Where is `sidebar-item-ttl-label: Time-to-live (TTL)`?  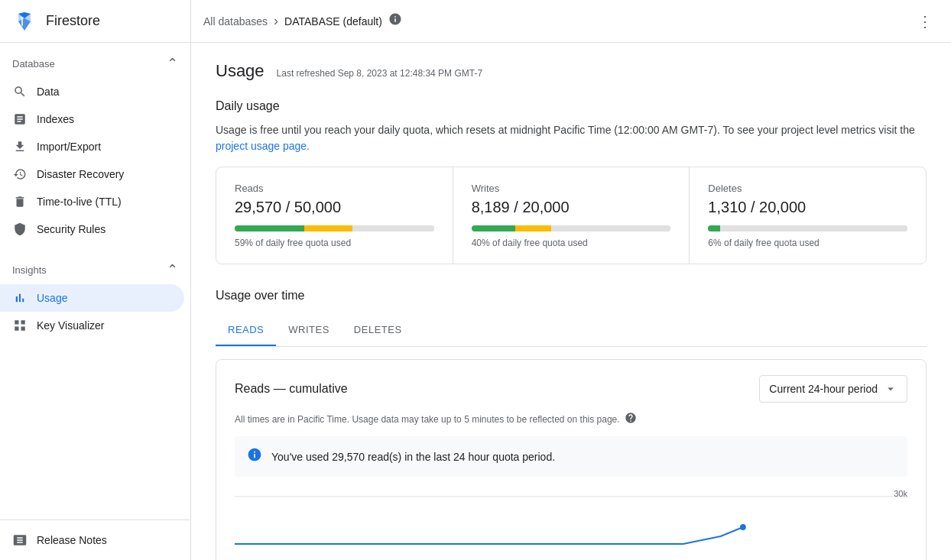 sidebar-item-ttl-label: Time-to-live (TTL) is located at coordinates (80, 202).